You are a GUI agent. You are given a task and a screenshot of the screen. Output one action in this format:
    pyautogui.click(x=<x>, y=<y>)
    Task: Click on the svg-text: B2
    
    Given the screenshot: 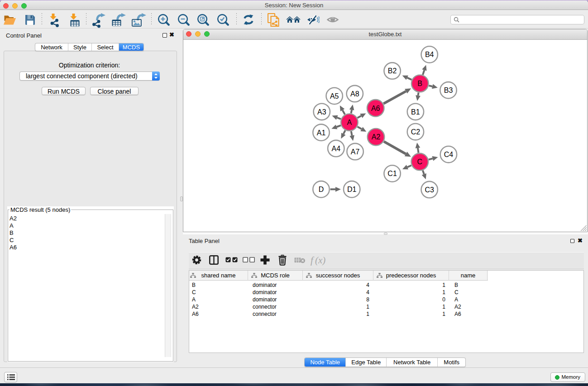 What is the action you would take?
    pyautogui.click(x=392, y=71)
    